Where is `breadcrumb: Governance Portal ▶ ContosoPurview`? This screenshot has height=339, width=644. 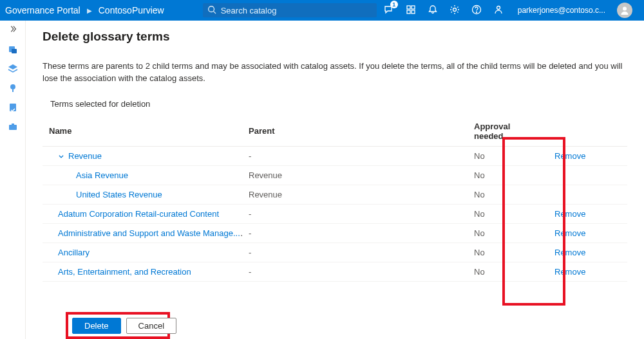
breadcrumb: Governance Portal ▶ ContosoPurview is located at coordinates (85, 10).